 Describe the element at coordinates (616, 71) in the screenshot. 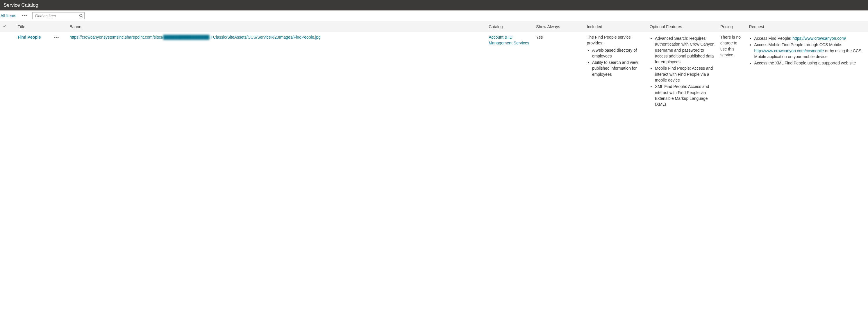

I see `cell-included: The Find People service provides: A web-…` at that location.